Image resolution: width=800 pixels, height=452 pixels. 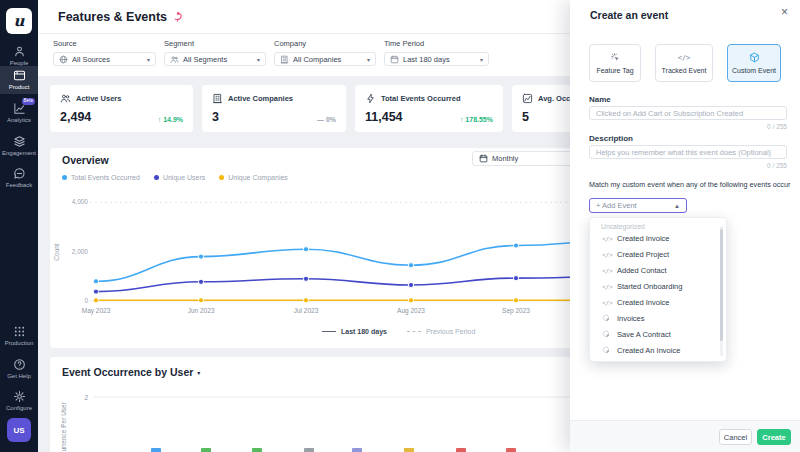 I want to click on dropdown-item-categories-forum: Categories - Forum, so click(x=655, y=360).